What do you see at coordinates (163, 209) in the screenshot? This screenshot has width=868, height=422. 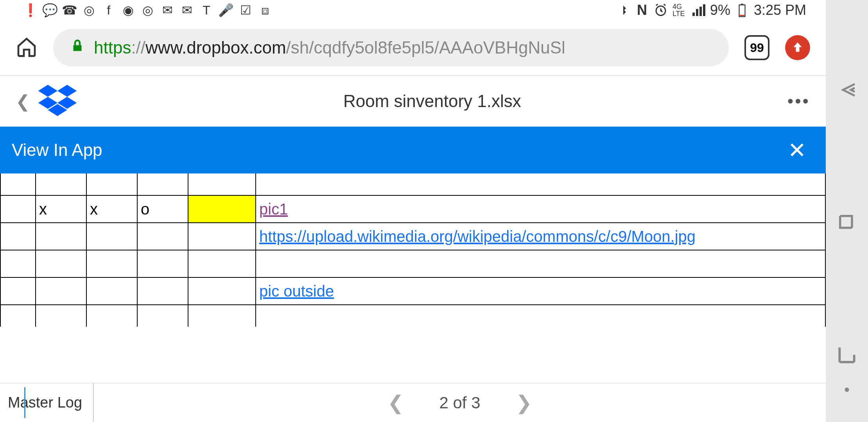 I see `cell: o` at bounding box center [163, 209].